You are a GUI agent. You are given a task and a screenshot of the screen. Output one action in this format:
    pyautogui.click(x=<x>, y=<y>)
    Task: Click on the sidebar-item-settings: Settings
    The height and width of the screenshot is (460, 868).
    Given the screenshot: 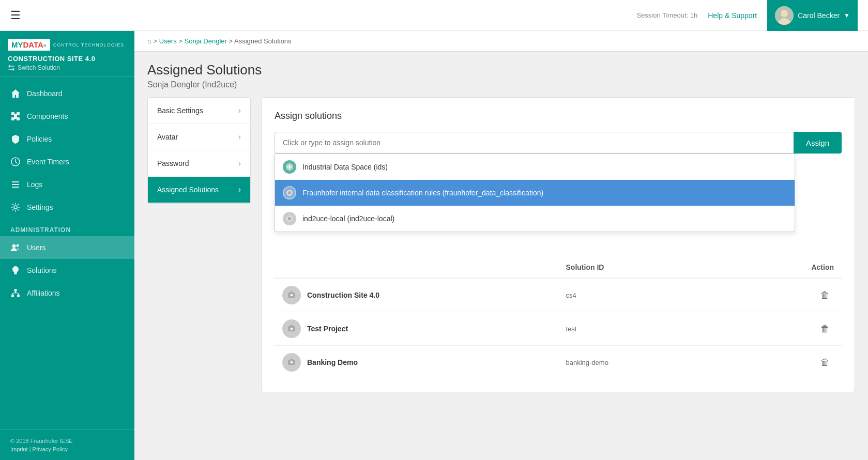 What is the action you would take?
    pyautogui.click(x=67, y=207)
    